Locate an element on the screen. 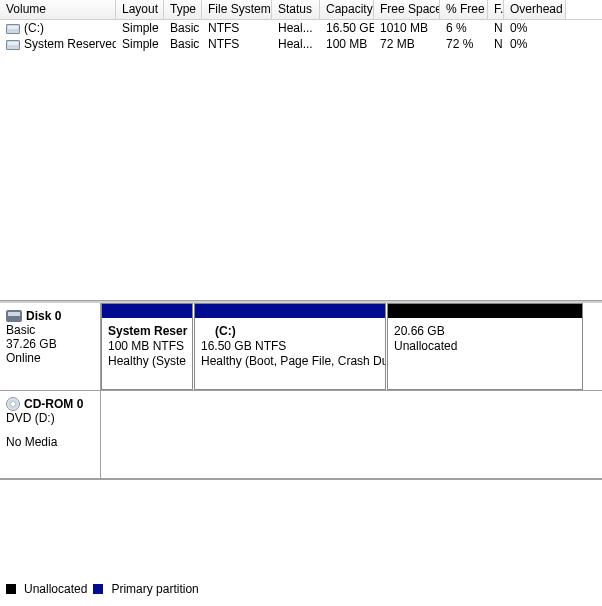 This screenshot has width=602, height=606. disk-type: Basic is located at coordinates (50, 330).